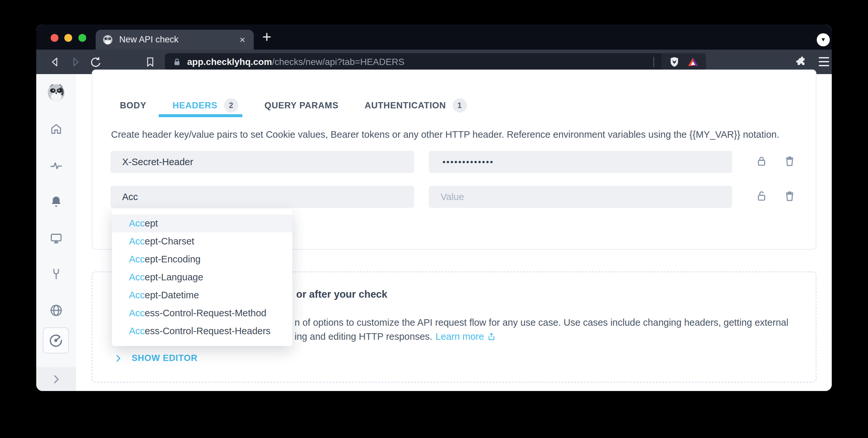 Image resolution: width=868 pixels, height=438 pixels. Describe the element at coordinates (541, 323) in the screenshot. I see `section-body-line1-fragment: n of options to customize the API reques…` at that location.